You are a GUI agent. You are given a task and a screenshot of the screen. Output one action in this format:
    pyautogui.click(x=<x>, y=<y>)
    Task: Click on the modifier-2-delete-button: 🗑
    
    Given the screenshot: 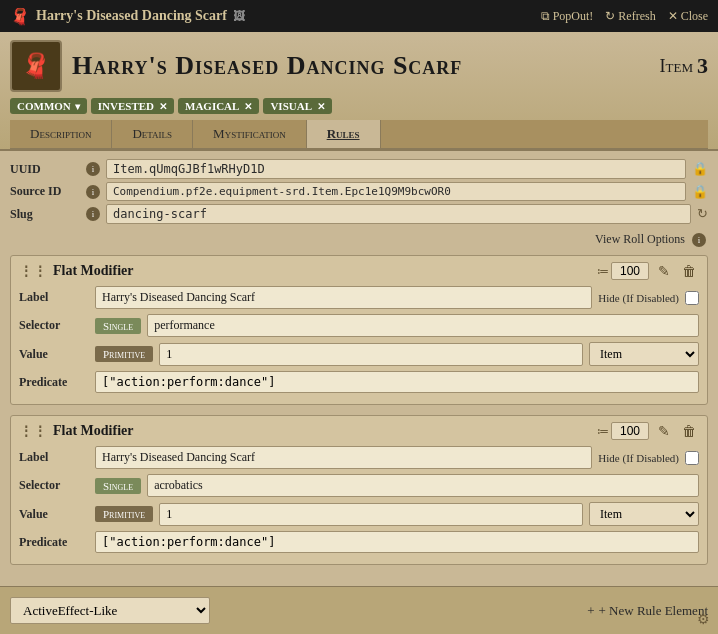 What is the action you would take?
    pyautogui.click(x=689, y=431)
    